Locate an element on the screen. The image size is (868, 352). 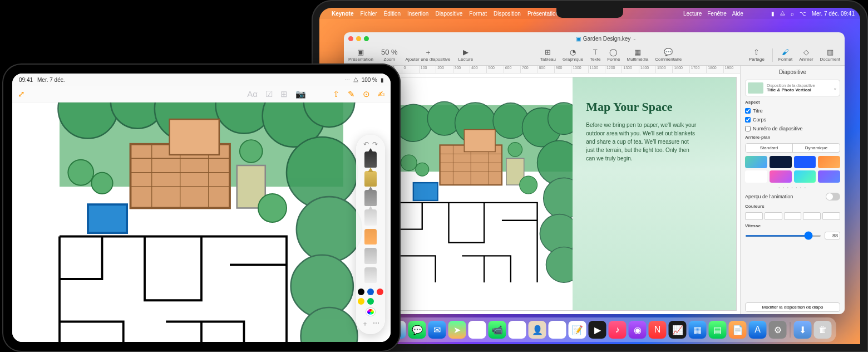
wifi-icon: ⧋ is located at coordinates (782, 13).